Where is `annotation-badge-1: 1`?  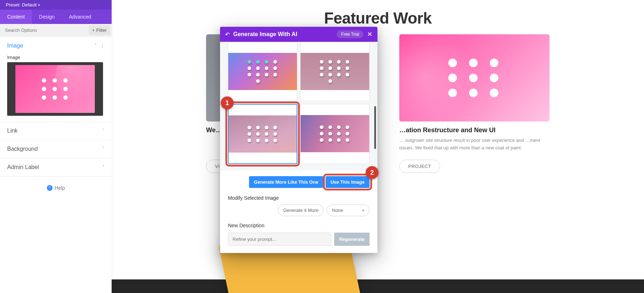 annotation-badge-1: 1 is located at coordinates (227, 103).